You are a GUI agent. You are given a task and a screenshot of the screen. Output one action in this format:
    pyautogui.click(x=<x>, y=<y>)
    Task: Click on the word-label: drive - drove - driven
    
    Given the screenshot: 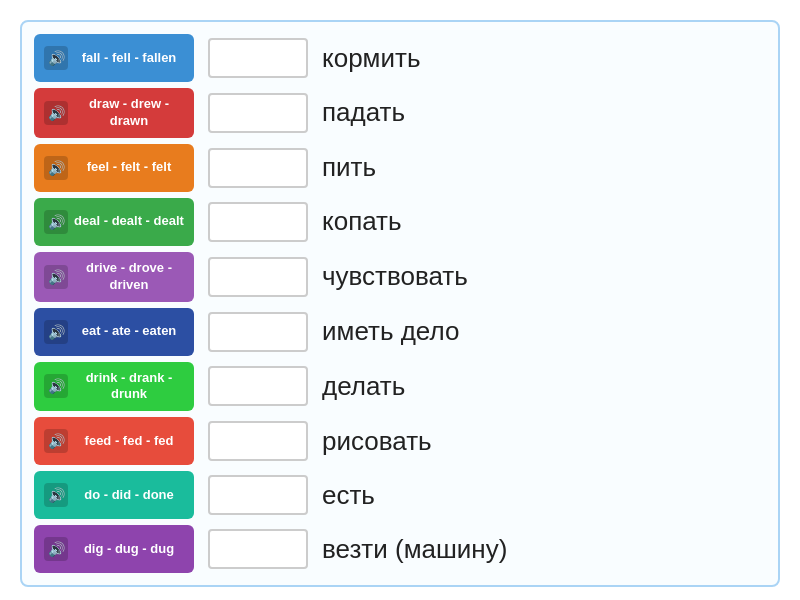 What is the action you would take?
    pyautogui.click(x=129, y=277)
    